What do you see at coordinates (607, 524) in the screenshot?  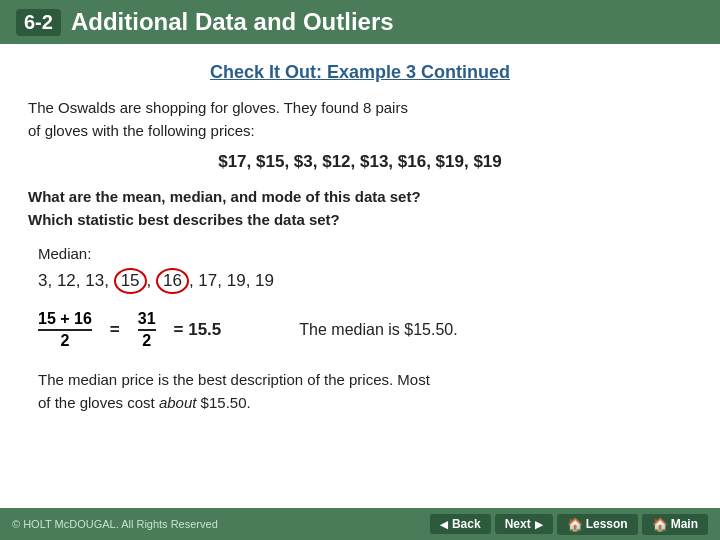 I see `lesson-label: Lesson` at bounding box center [607, 524].